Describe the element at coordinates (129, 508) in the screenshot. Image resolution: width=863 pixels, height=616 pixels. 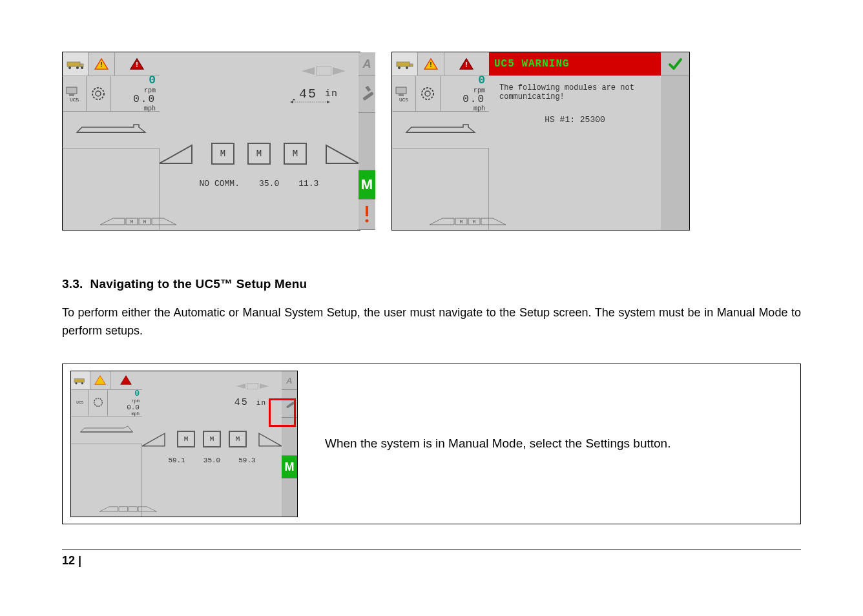
I see `bottom-tabs-icon` at that location.